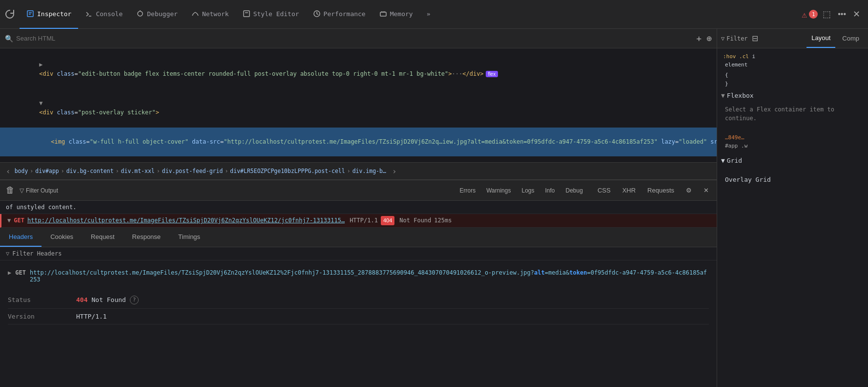 The image size is (868, 387). What do you see at coordinates (186, 220) in the screenshot?
I see `network-url-link: http://localhost/cultprotest.me/ImageFil…` at bounding box center [186, 220].